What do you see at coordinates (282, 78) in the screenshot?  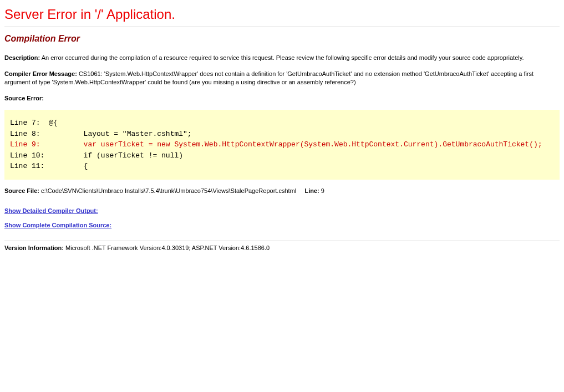 I see `compiler-message-paragraph: Compiler Error Message: CS1061: 'System.…` at bounding box center [282, 78].